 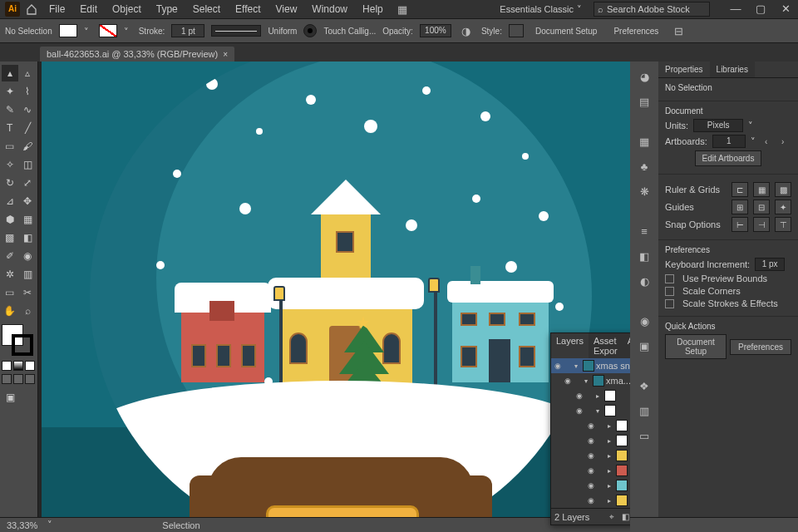 I want to click on slice-tool: ✂, so click(x=28, y=293).